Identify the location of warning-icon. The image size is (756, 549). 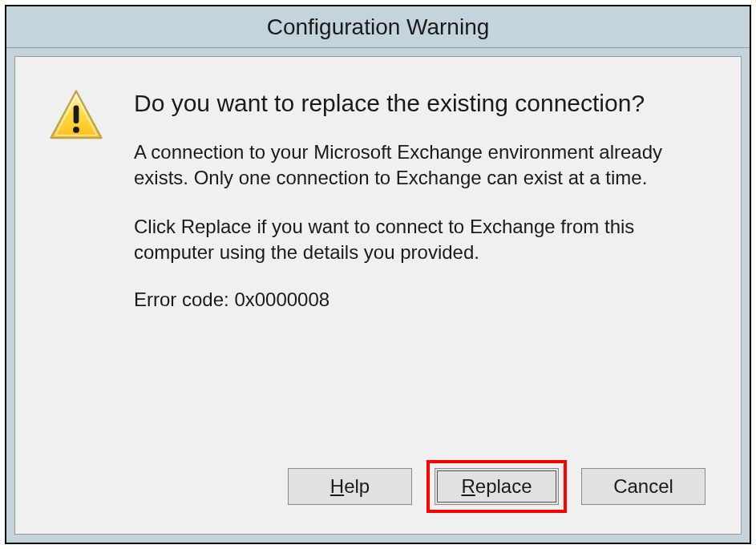
(79, 118).